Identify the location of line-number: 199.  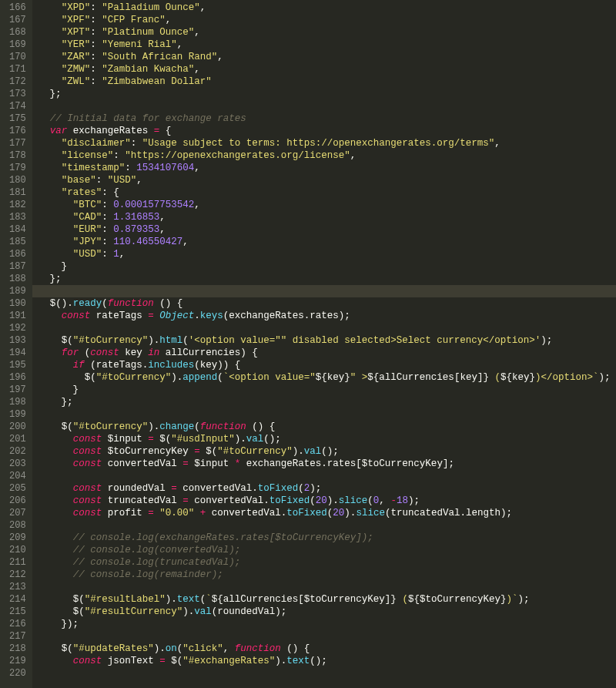
(18, 414).